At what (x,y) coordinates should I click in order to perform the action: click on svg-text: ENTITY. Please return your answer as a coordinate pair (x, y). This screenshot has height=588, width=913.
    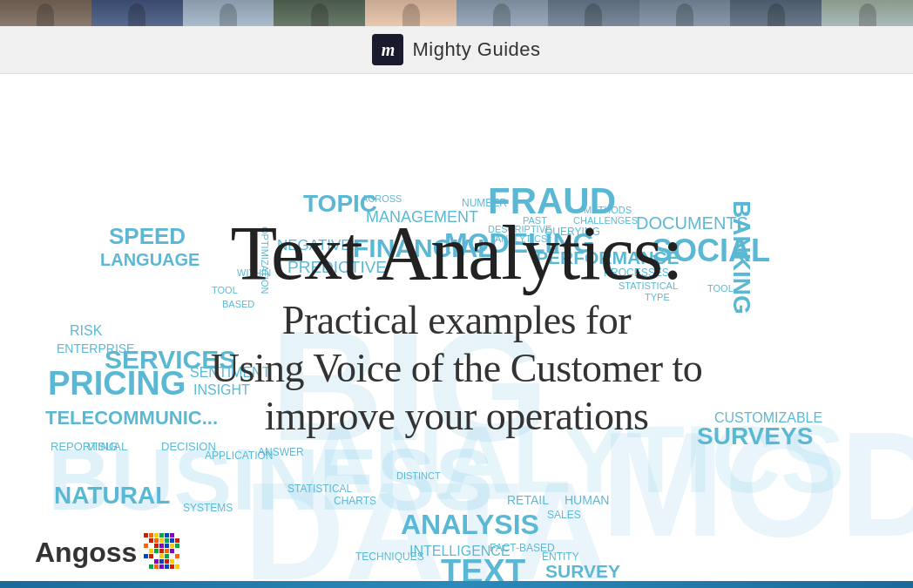
    Looking at the image, I should click on (561, 557).